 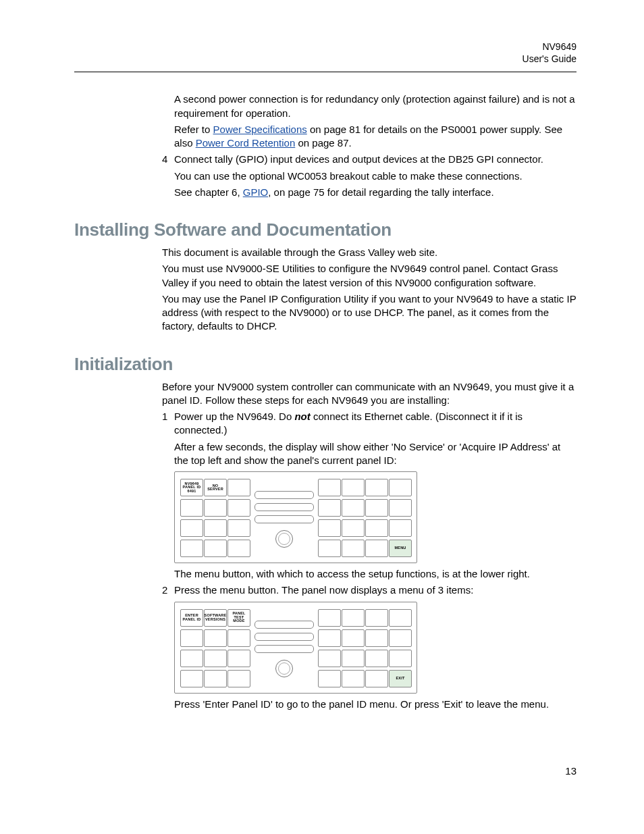 I want to click on panel-btn-id: NV9649PANEL ID6491, so click(x=192, y=488).